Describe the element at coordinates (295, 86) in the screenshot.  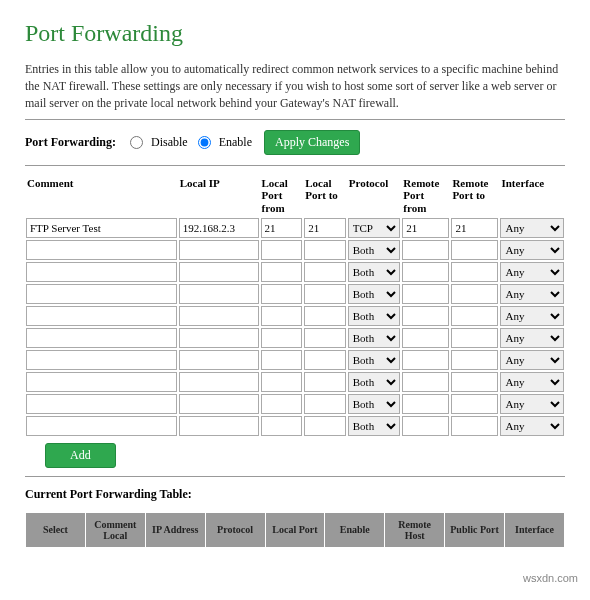
I see `page-description: Entries in this table allow you to autom…` at that location.